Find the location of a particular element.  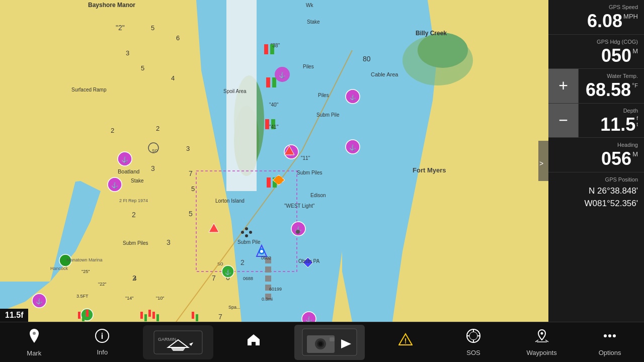

gps-speed-block: GPS Speed 6.08 MPH is located at coordinates (596, 17).